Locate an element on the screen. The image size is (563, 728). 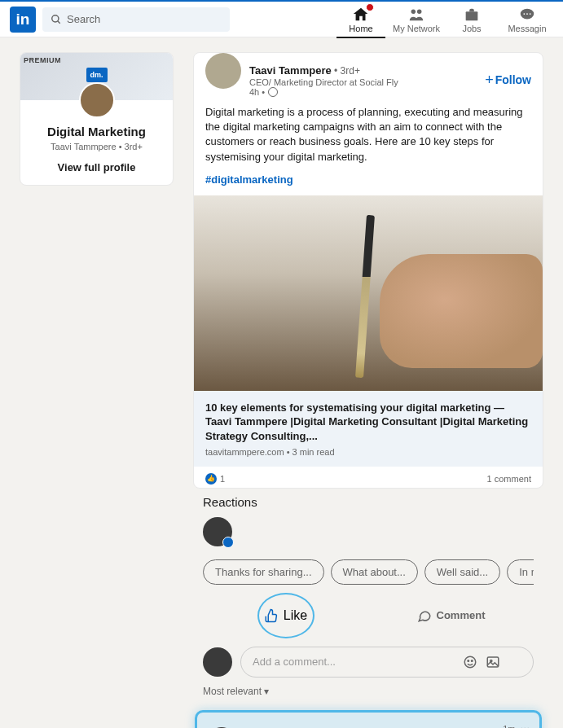
messaging-icon is located at coordinates (527, 15).